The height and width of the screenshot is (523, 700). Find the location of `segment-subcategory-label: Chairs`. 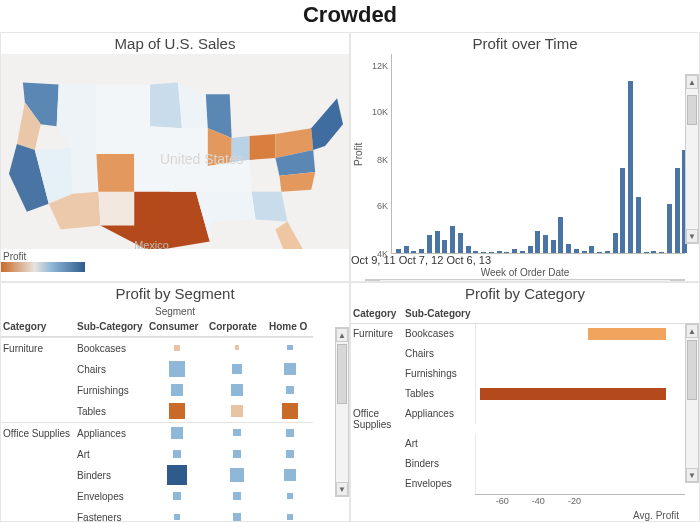

segment-subcategory-label: Chairs is located at coordinates (111, 370).